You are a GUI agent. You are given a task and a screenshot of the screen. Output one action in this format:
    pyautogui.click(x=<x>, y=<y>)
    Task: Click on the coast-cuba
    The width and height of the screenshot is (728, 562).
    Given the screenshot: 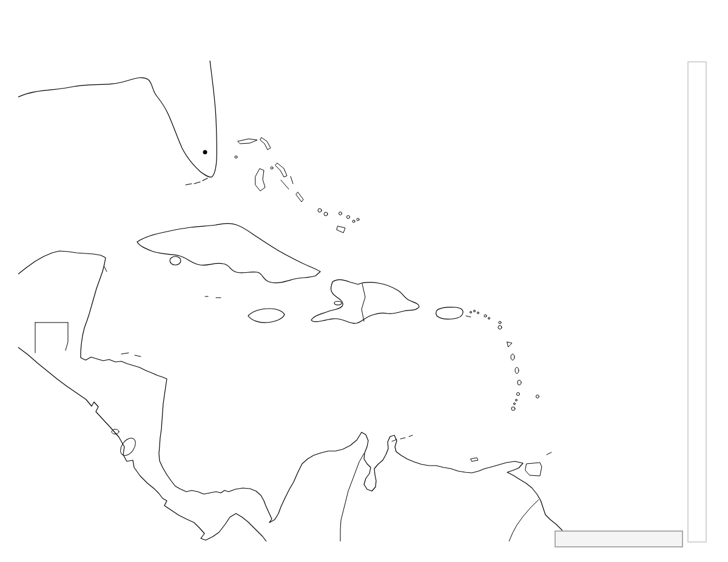 What is the action you would take?
    pyautogui.click(x=229, y=253)
    